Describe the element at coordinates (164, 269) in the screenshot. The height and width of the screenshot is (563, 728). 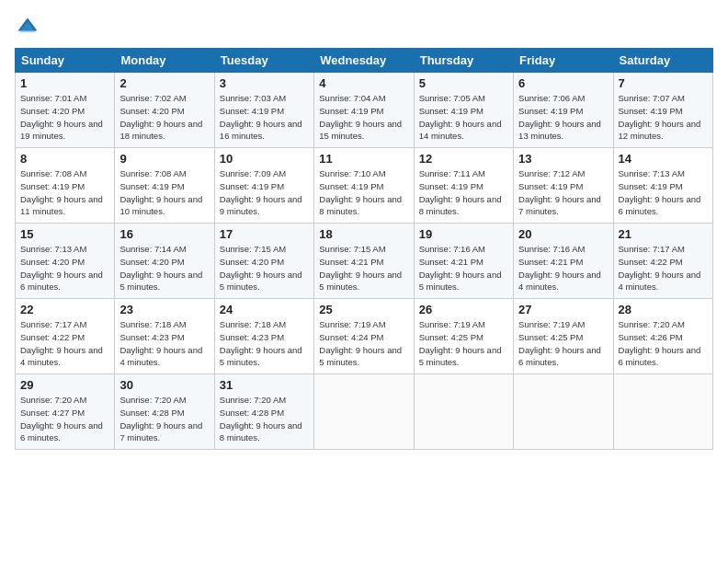
I see `day-info: Sunrise: 7:14 AMSunset: 4:20 PMDaylight:…` at that location.